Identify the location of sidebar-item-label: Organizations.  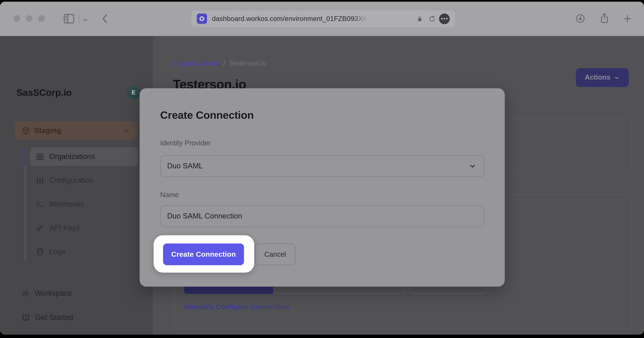
(72, 157).